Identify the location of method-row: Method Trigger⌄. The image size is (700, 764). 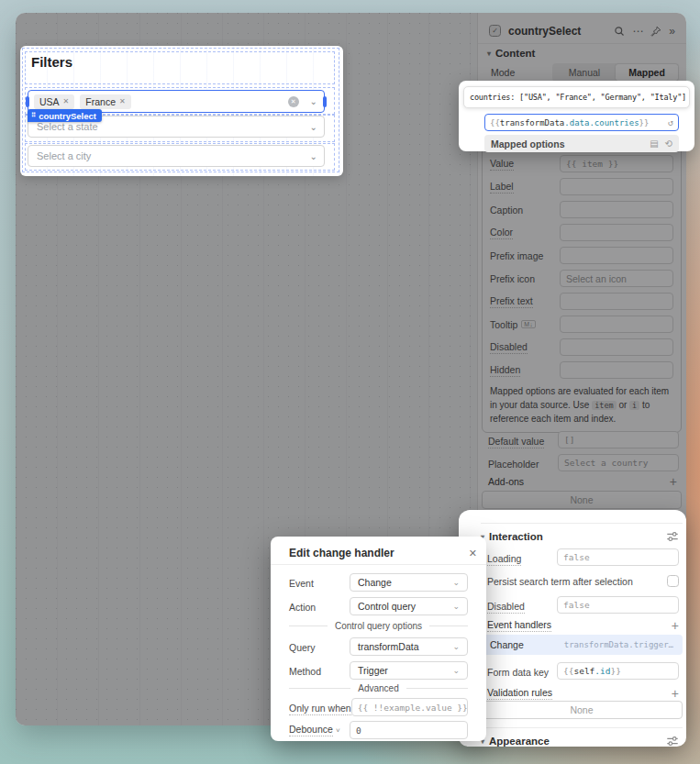
(378, 670).